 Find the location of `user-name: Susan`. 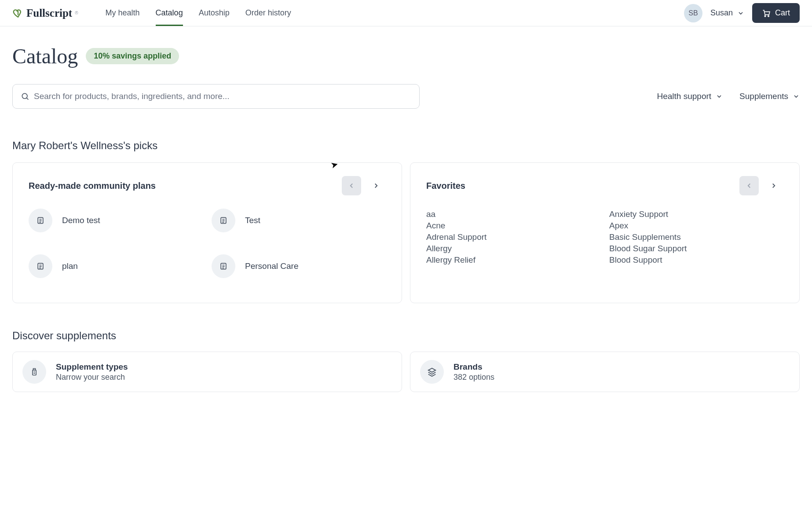

user-name: Susan is located at coordinates (721, 13).